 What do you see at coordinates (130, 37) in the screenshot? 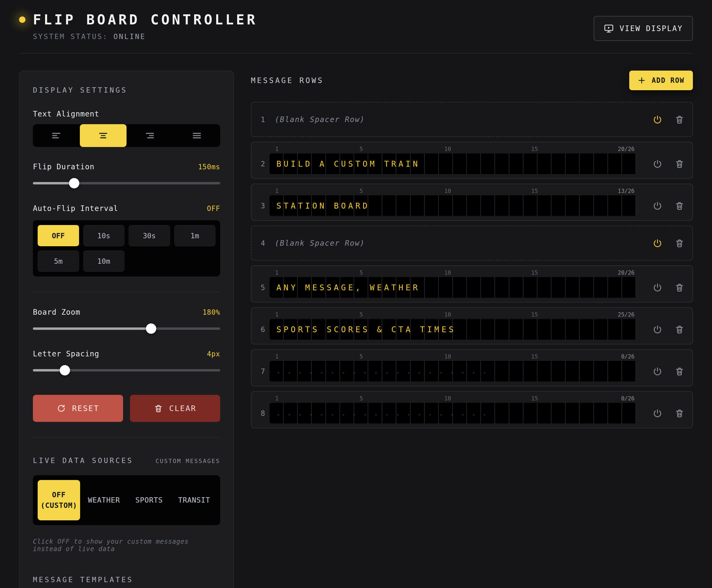
I see `system-status-value: ONLINE` at bounding box center [130, 37].